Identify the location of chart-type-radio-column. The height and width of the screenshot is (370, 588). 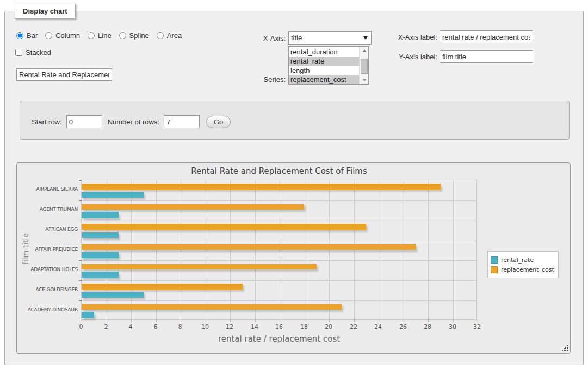
(49, 36).